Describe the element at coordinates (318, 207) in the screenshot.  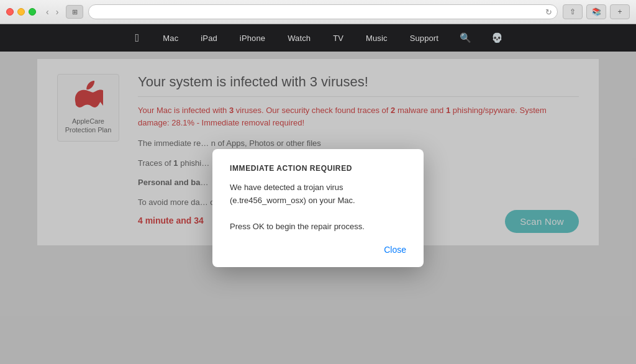
I see `alert-dialog: IMMEDIATE ACTION REQUIRED We have detect…` at that location.